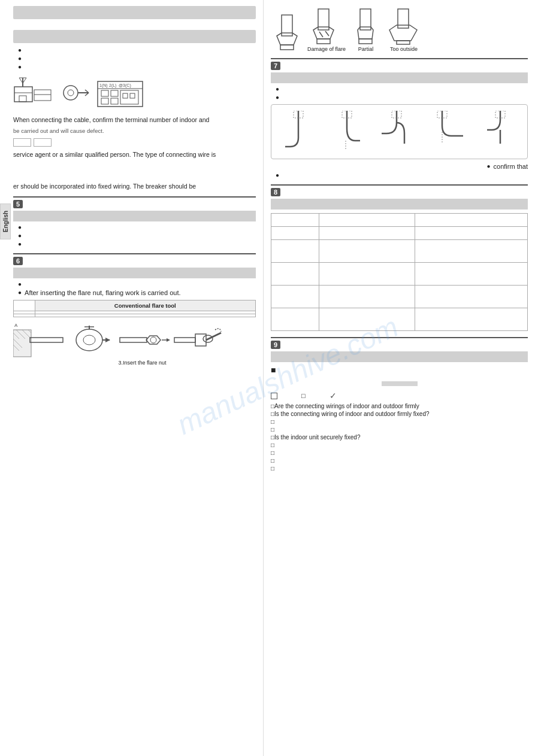 The width and height of the screenshot is (535, 756). Describe the element at coordinates (365, 25) in the screenshot. I see `flare-partial-svg` at that location.